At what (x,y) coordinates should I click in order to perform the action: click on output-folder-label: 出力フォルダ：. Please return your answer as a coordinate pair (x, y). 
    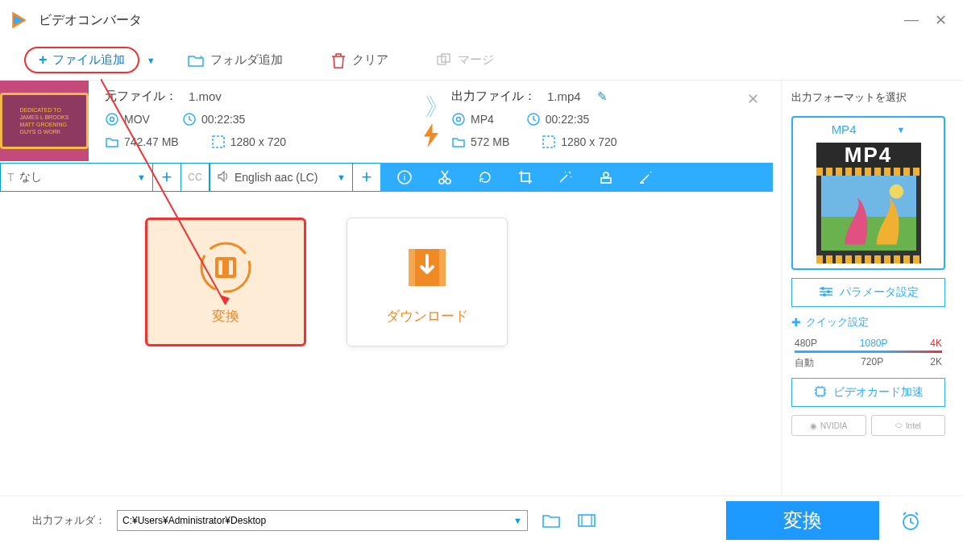
    Looking at the image, I should click on (69, 521).